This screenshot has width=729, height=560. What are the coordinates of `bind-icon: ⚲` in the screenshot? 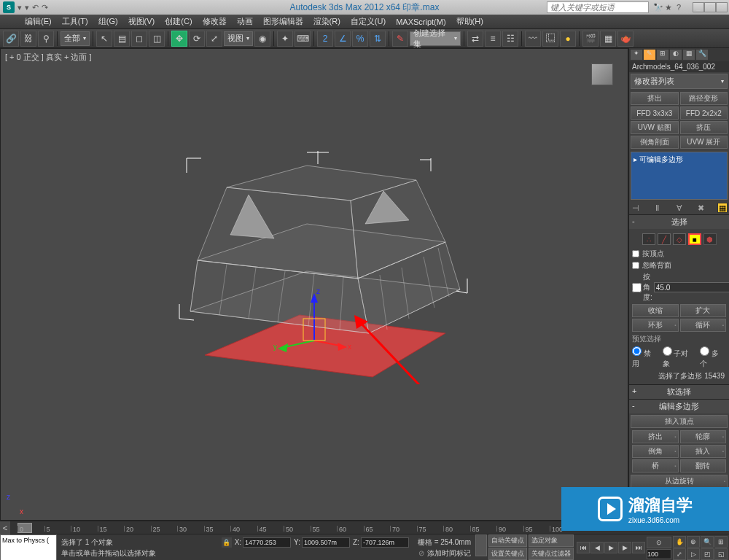 It's located at (46, 39).